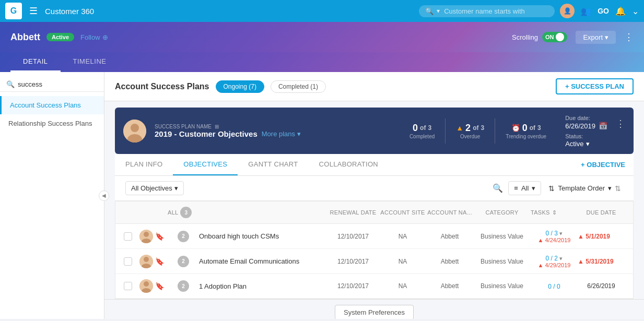 Image resolution: width=644 pixels, height=321 pixels. What do you see at coordinates (322, 62) in the screenshot?
I see `detail-tab-bar: DETAIL TIMELINE` at bounding box center [322, 62].